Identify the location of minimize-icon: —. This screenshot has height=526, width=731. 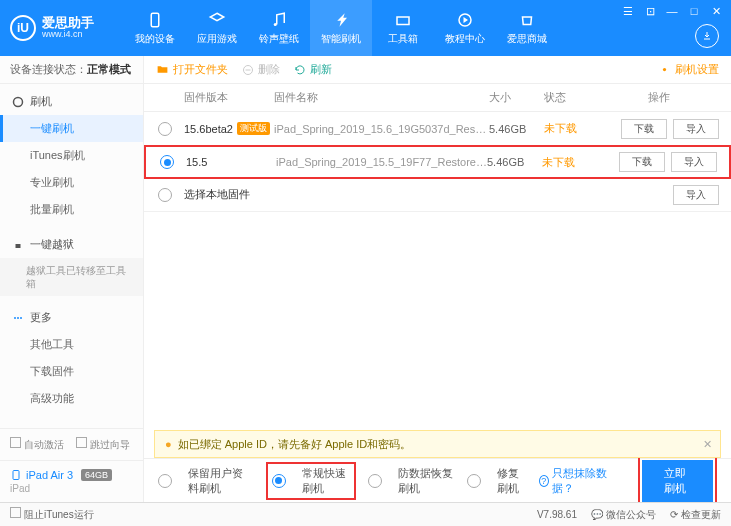
(672, 11).